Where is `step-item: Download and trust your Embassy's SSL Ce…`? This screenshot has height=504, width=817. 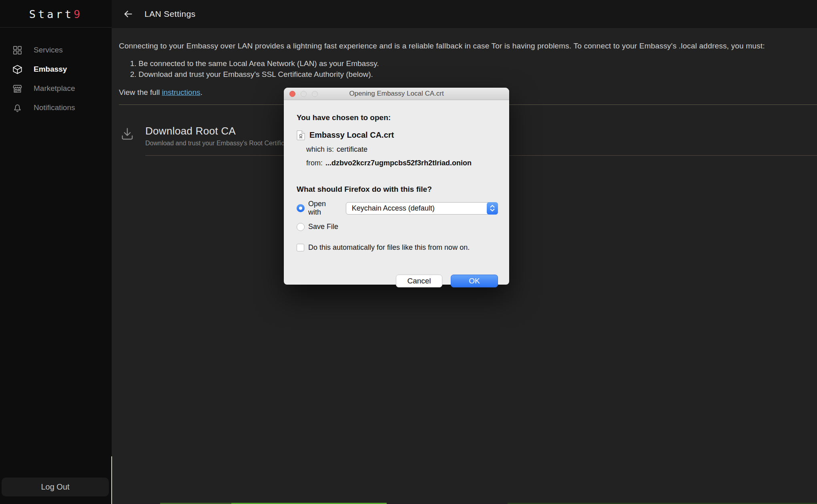
step-item: Download and trust your Embassy's SSL Ce… is located at coordinates (478, 74).